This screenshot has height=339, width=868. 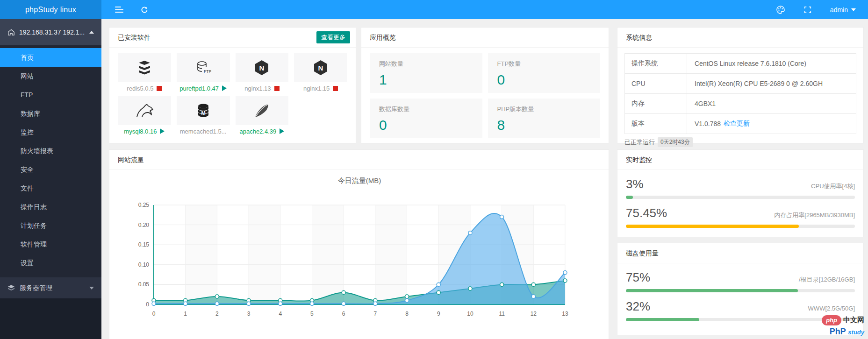 What do you see at coordinates (321, 68) in the screenshot?
I see `svg-text: N` at bounding box center [321, 68].